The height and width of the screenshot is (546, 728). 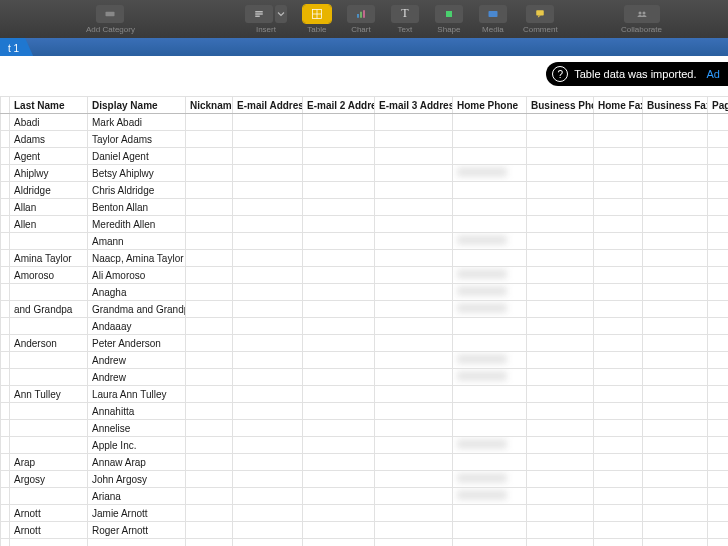 What do you see at coordinates (49, 462) in the screenshot?
I see `cell: Arap` at bounding box center [49, 462].